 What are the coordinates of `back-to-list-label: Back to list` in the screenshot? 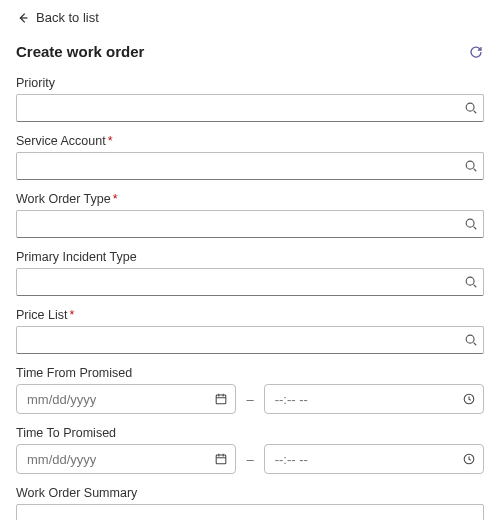 It's located at (68, 18).